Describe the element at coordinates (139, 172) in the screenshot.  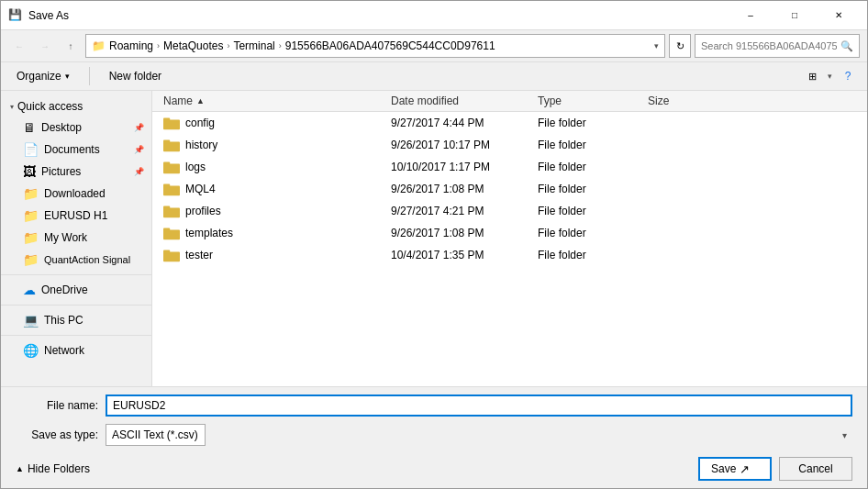
I see `pictures-pin-icon: 📌` at that location.